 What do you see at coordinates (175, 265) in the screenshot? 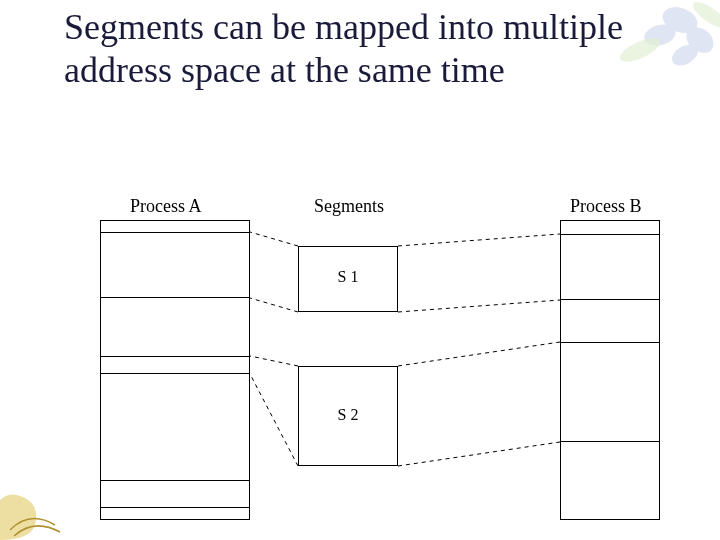
I see `process-a-region-s1` at bounding box center [175, 265].